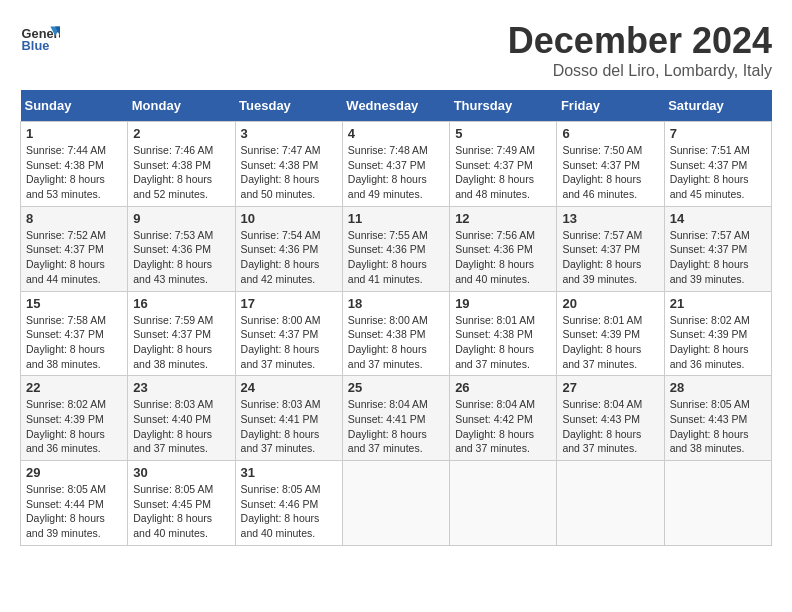 The image size is (792, 612). What do you see at coordinates (610, 134) in the screenshot?
I see `day-number: 6` at bounding box center [610, 134].